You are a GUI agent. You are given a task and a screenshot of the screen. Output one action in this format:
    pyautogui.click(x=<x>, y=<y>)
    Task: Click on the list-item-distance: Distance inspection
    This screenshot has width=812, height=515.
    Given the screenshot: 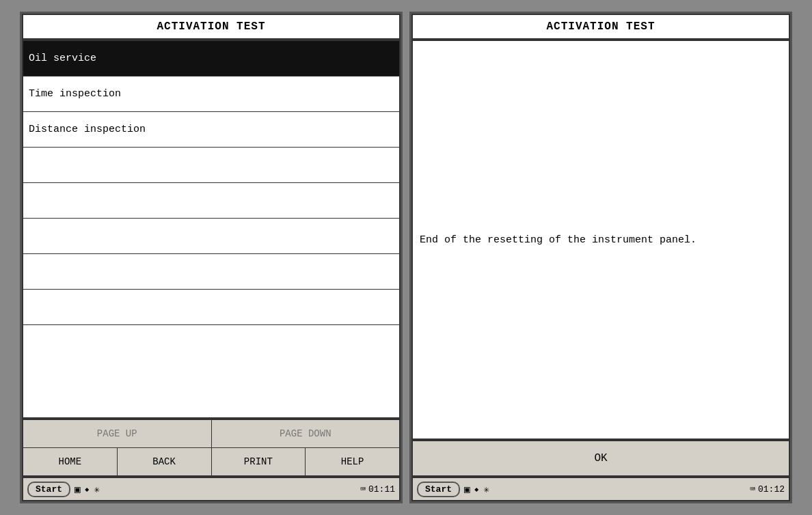 What is the action you would take?
    pyautogui.click(x=211, y=130)
    